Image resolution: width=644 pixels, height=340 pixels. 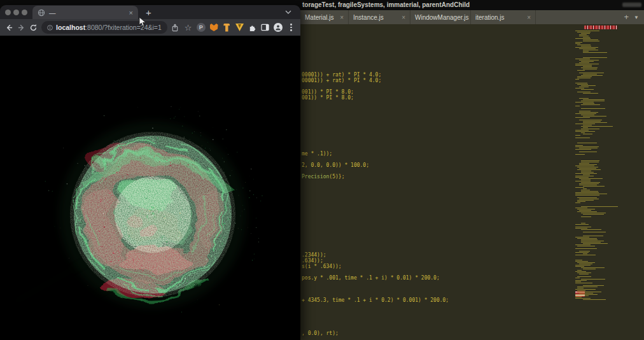 I want to click on editor-tab-label: Instance.js, so click(x=368, y=18).